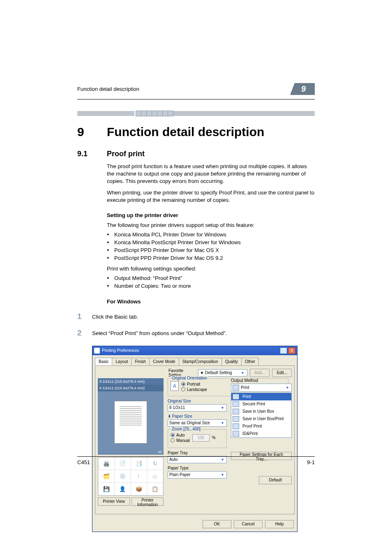 The width and height of the screenshot is (392, 555). I want to click on grid-icon: ⫶, so click(139, 476).